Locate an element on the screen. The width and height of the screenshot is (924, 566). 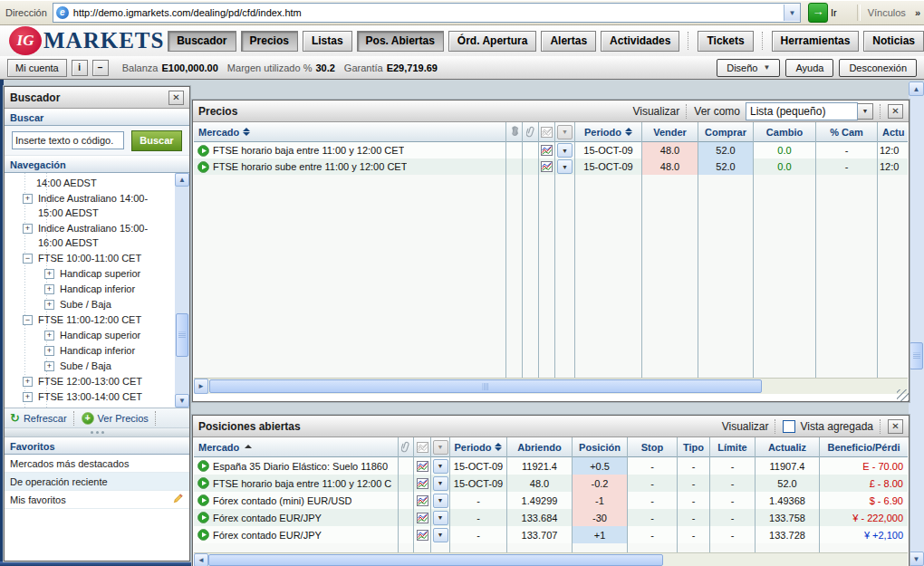
address-dropdown-icon: ▼ is located at coordinates (792, 13).